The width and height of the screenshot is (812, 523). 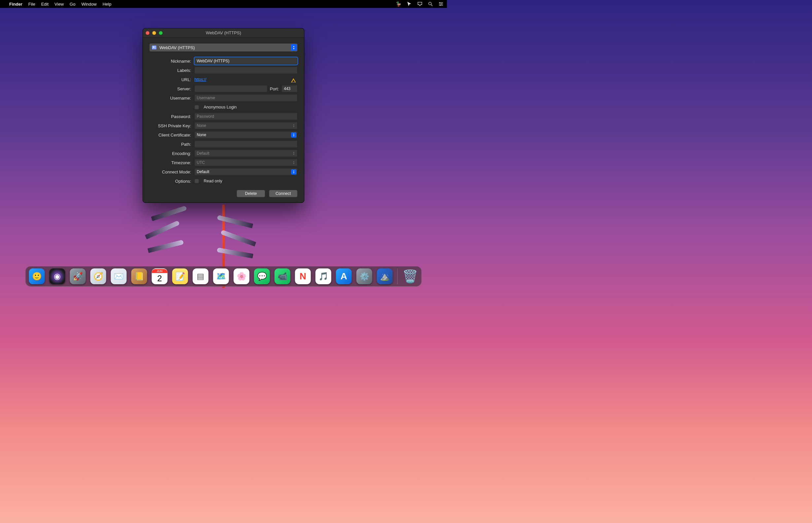 What do you see at coordinates (224, 48) in the screenshot?
I see `connection-type-select: WebDAV (HTTPS) ▲▼` at bounding box center [224, 48].